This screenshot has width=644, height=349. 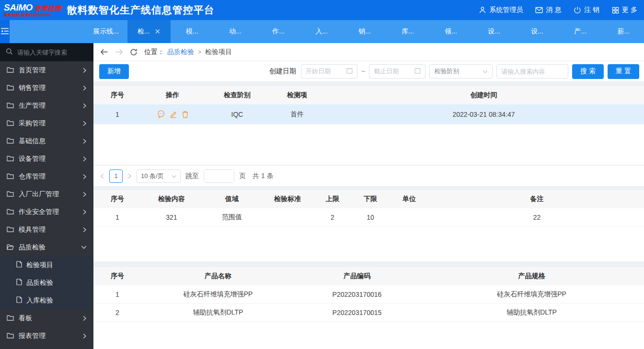 I want to click on calendar-icon, so click(x=350, y=71).